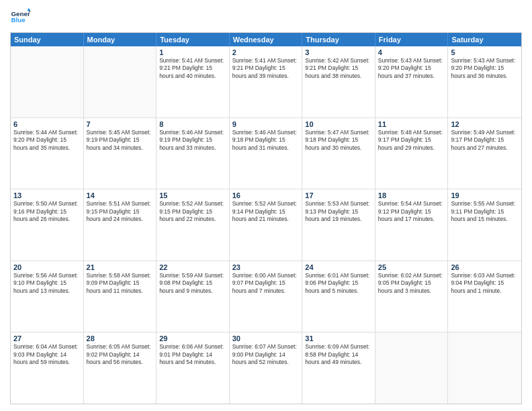  What do you see at coordinates (339, 225) in the screenshot?
I see `calendar-cell: 17Sunrise: 5:53 AM Sunset: 9:13 PM Dayli…` at bounding box center [339, 225].